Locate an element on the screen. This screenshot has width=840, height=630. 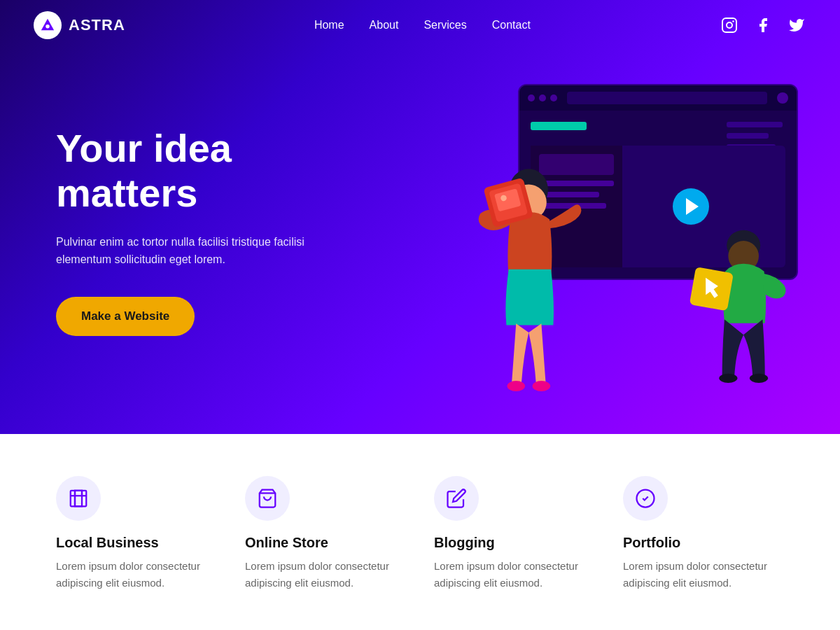
main-nav: Home About Services Contact is located at coordinates (423, 25).